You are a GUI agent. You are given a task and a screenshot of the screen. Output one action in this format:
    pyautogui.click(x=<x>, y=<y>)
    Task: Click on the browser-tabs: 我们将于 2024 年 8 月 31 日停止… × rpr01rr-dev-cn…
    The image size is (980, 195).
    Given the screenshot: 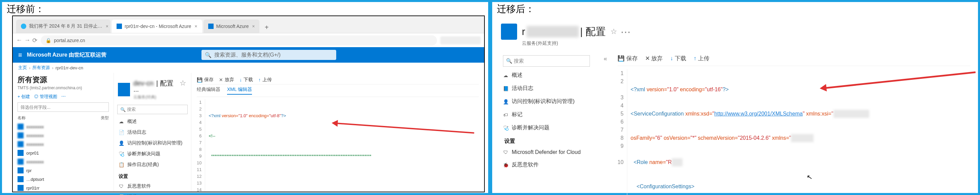 What is the action you would take?
    pyautogui.click(x=249, y=25)
    